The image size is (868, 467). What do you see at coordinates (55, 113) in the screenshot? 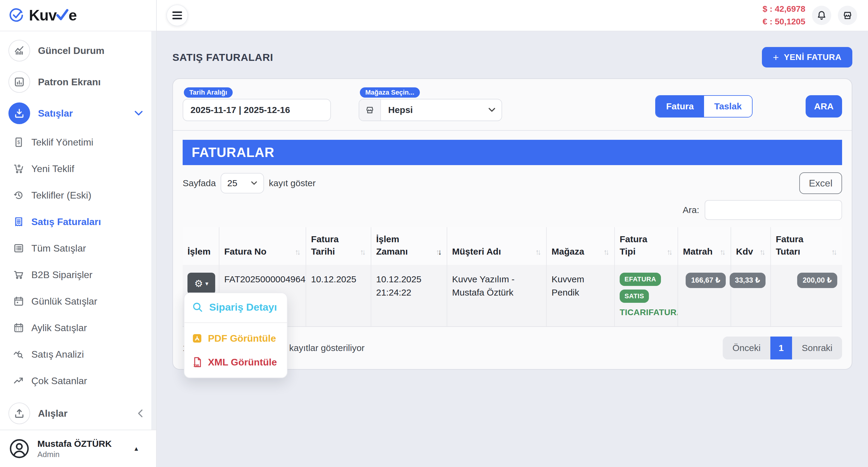
I see `sidebar-item-label: Satışlar` at bounding box center [55, 113].